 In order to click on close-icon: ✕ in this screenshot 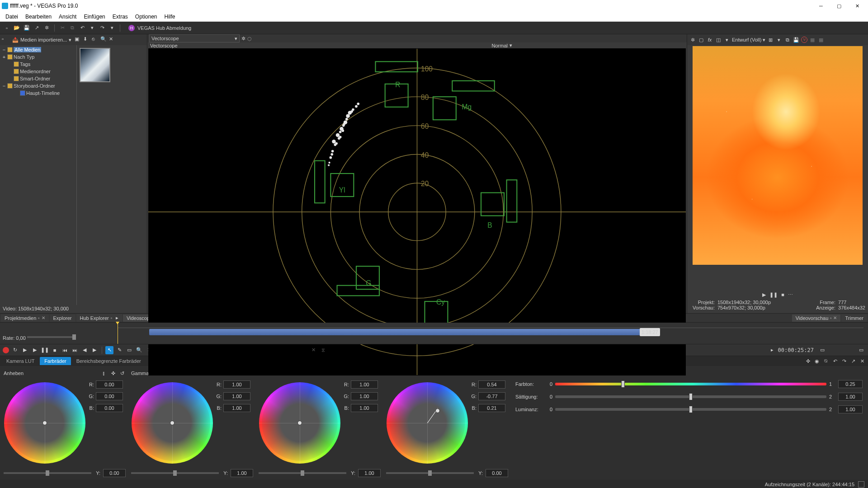, I will do `click(835, 318)`.